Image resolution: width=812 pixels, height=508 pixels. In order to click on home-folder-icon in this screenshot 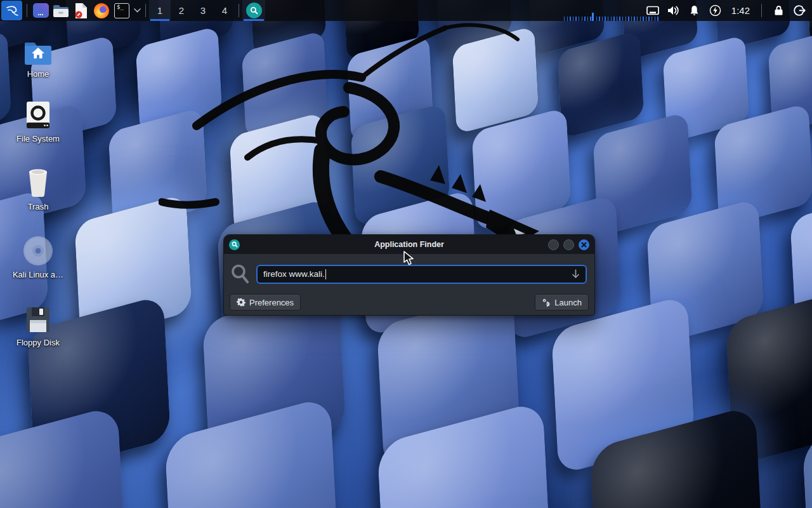, I will do `click(38, 53)`.